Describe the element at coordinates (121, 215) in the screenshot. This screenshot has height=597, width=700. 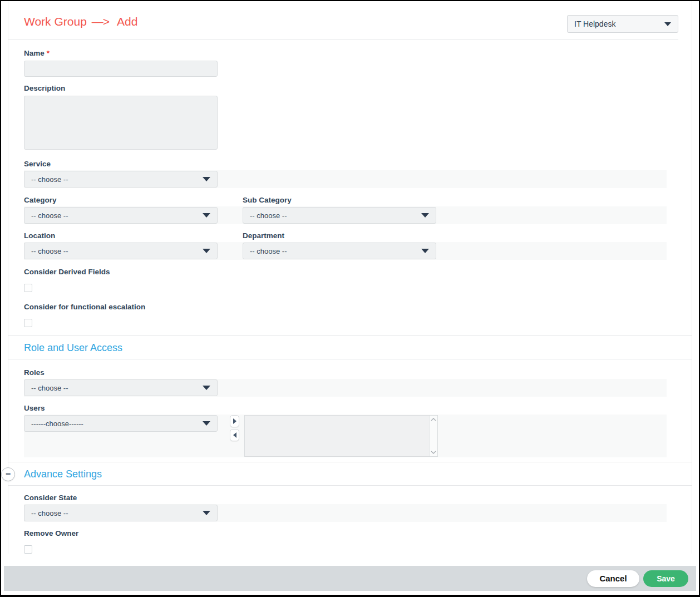
I see `category-select: -- choose --` at that location.